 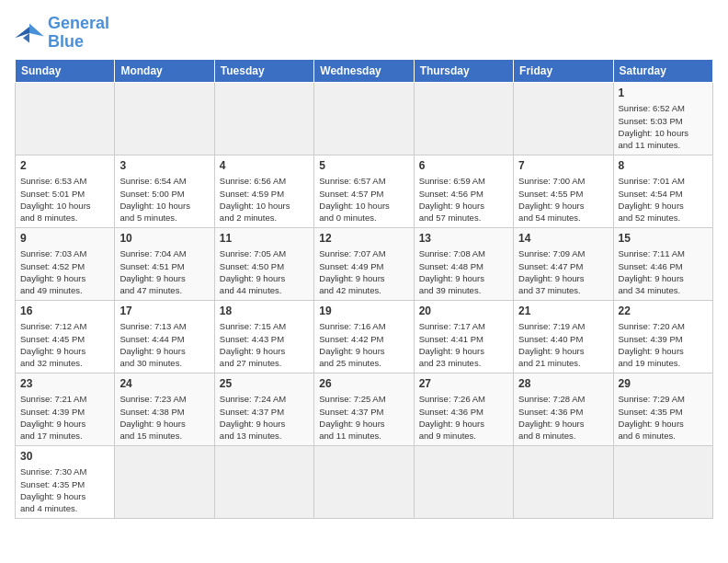 What do you see at coordinates (664, 166) in the screenshot?
I see `day-number: 8` at bounding box center [664, 166].